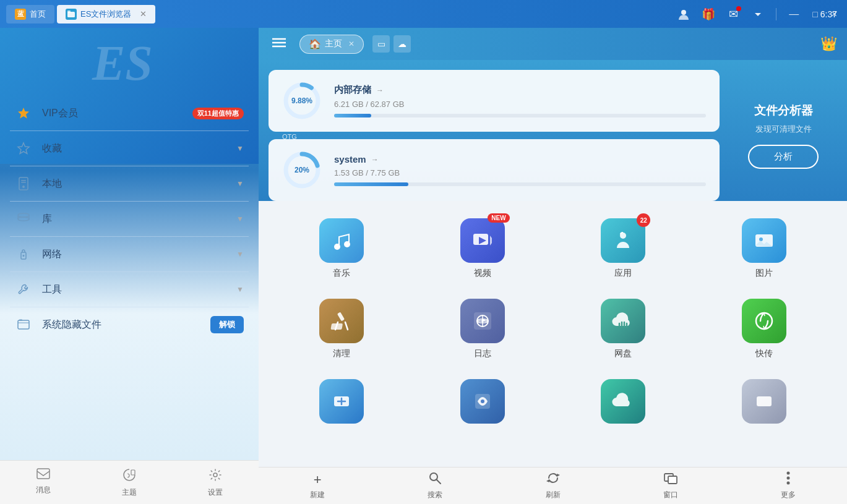 This screenshot has height=504, width=847. Describe the element at coordinates (624, 329) in the screenshot. I see `grid-item-cloud: 网盘` at that location.